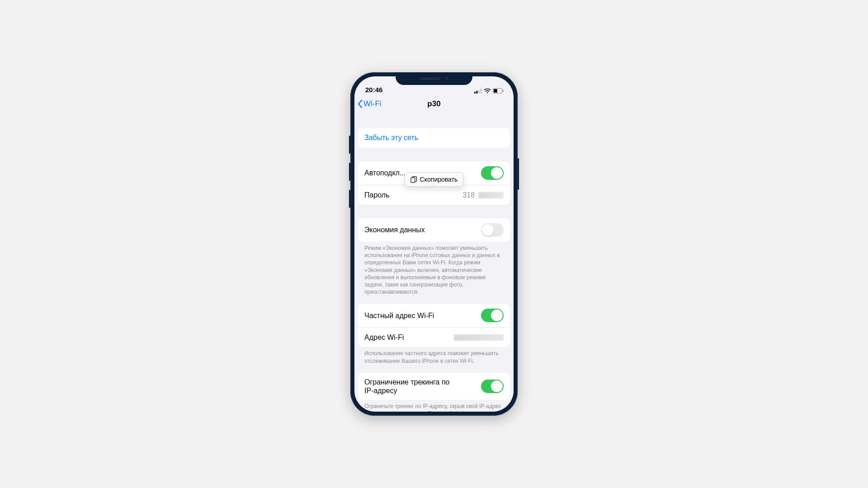 The width and height of the screenshot is (868, 488). Describe the element at coordinates (395, 230) in the screenshot. I see `lowdata-label: Экономия данных` at that location.